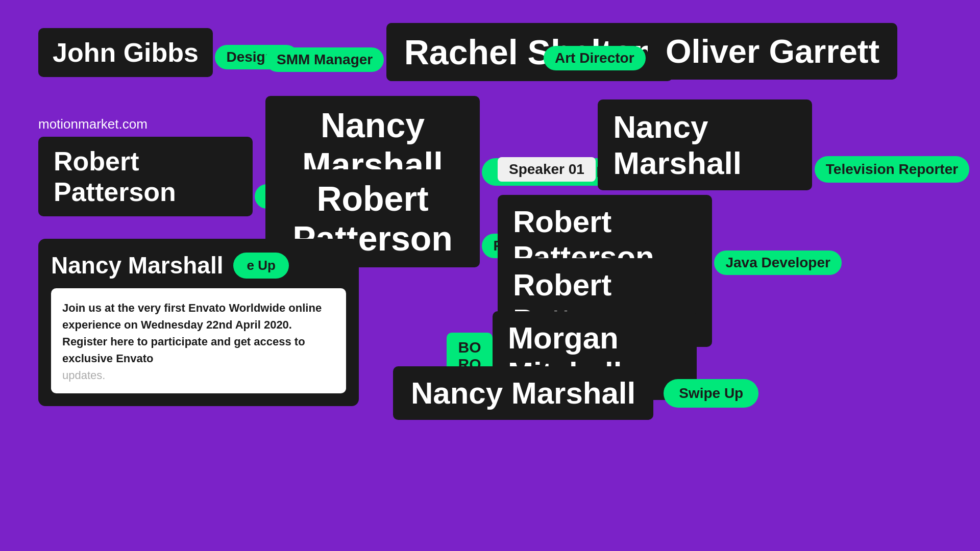  What do you see at coordinates (547, 169) in the screenshot?
I see `speaker-badge: Speaker 01` at bounding box center [547, 169].